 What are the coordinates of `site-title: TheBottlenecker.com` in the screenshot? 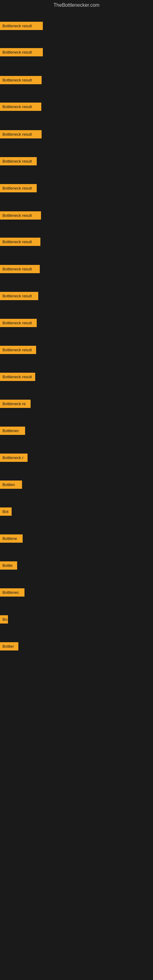 It's located at (76, 5).